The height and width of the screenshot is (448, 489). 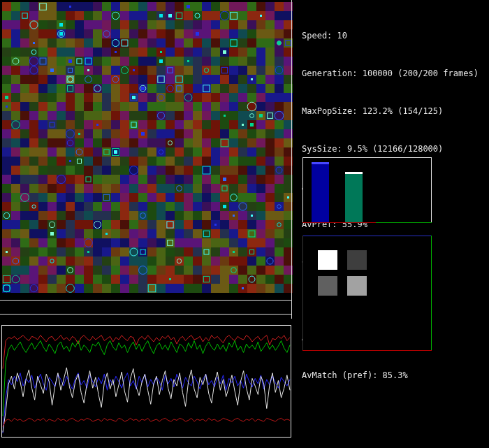 What do you see at coordinates (390, 36) in the screenshot?
I see `stat-speed: Speed: 10` at bounding box center [390, 36].